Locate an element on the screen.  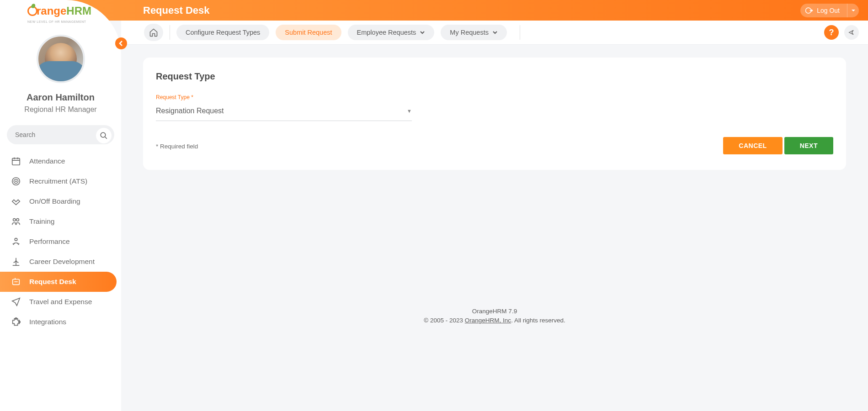
request-icon is located at coordinates (16, 282).